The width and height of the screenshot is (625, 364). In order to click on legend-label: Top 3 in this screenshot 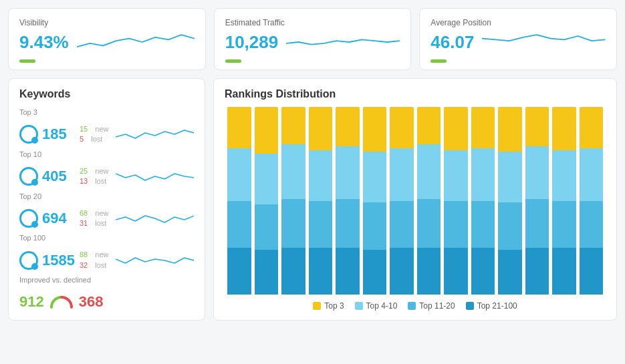, I will do `click(334, 306)`.